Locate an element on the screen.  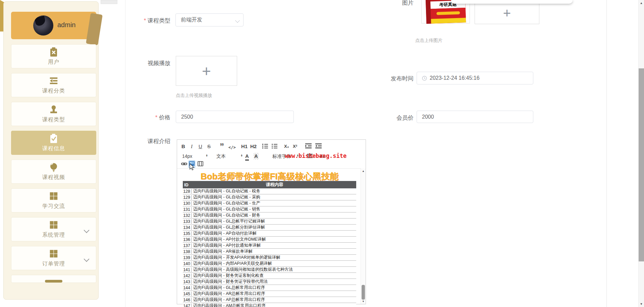
sidebar-item-order-management: 订单管理 is located at coordinates (54, 258).